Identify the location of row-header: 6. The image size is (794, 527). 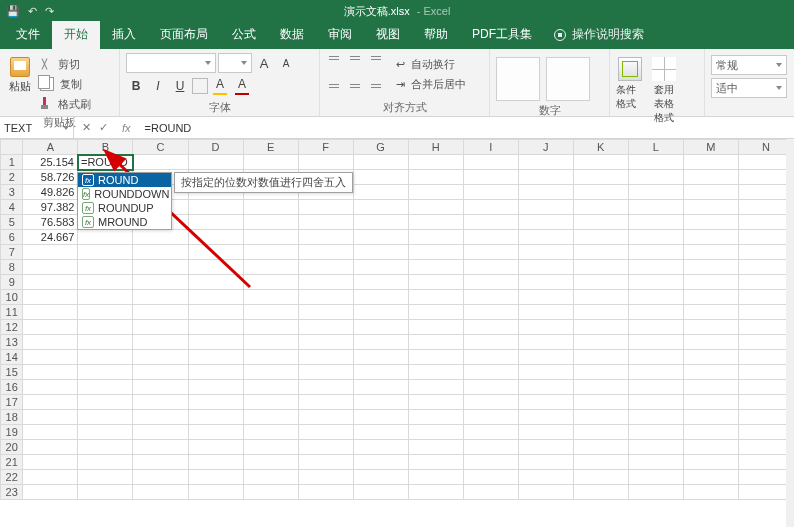
(12, 238).